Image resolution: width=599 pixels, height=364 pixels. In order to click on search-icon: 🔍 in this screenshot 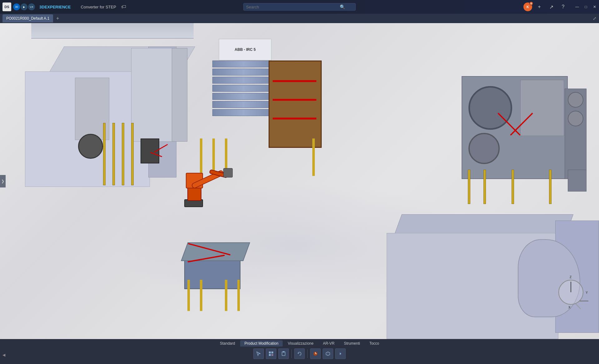, I will do `click(342, 7)`.